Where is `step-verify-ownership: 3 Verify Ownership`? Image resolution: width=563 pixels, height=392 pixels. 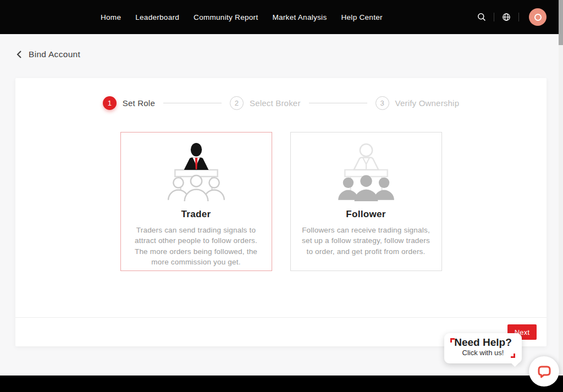
step-verify-ownership: 3 Verify Ownership is located at coordinates (418, 103).